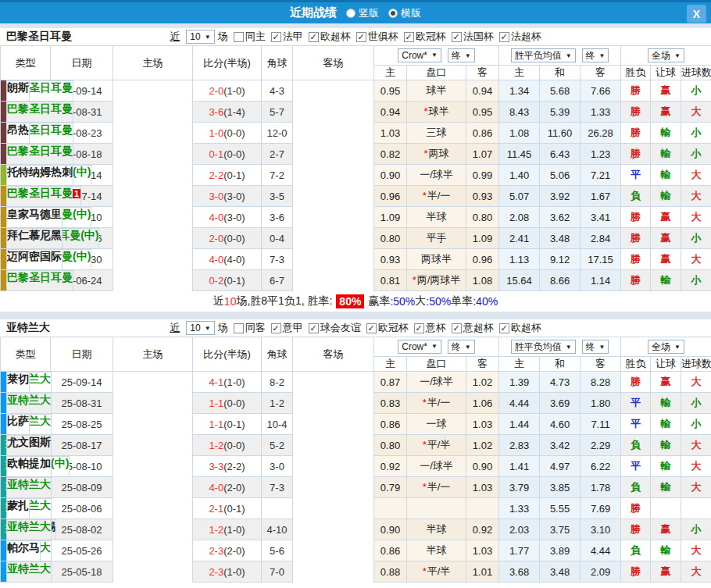  I want to click on away-team-cell: 亚特兰大, so click(29, 529).